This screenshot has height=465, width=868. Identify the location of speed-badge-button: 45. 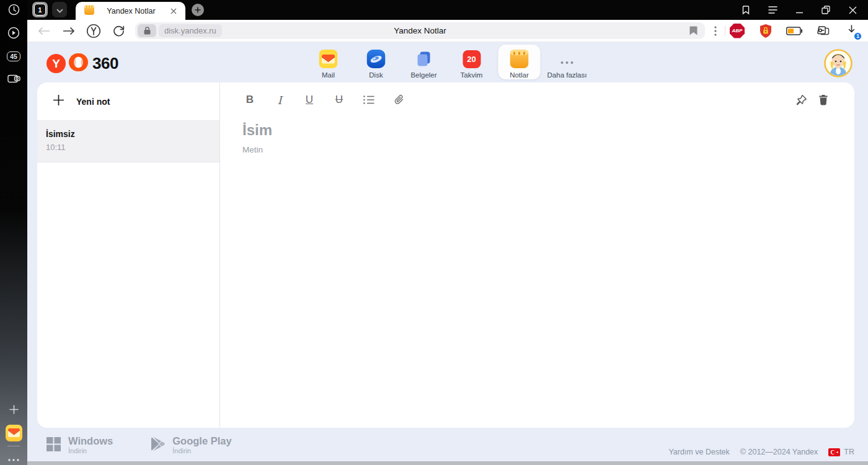
(14, 56).